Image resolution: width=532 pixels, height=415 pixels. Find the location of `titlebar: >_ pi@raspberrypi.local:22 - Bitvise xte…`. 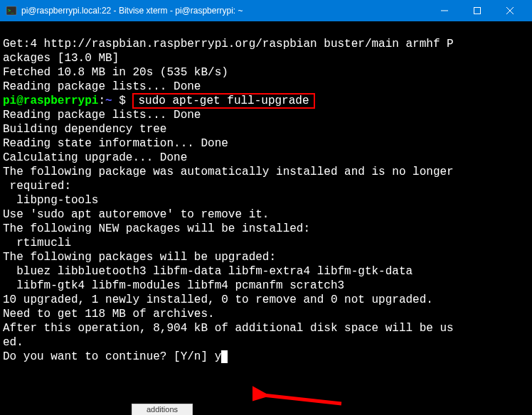

titlebar: >_ pi@raspberrypi.local:22 - Bitvise xte… is located at coordinates (266, 11).